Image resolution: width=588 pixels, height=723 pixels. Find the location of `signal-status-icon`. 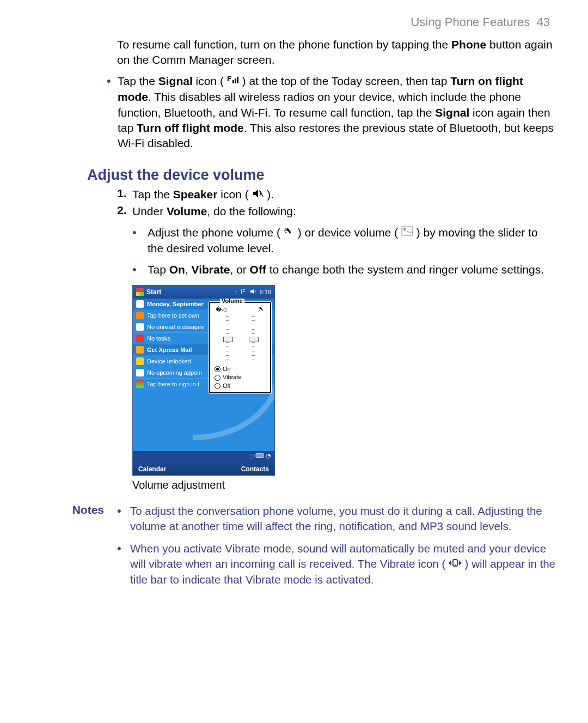

signal-status-icon is located at coordinates (244, 292).